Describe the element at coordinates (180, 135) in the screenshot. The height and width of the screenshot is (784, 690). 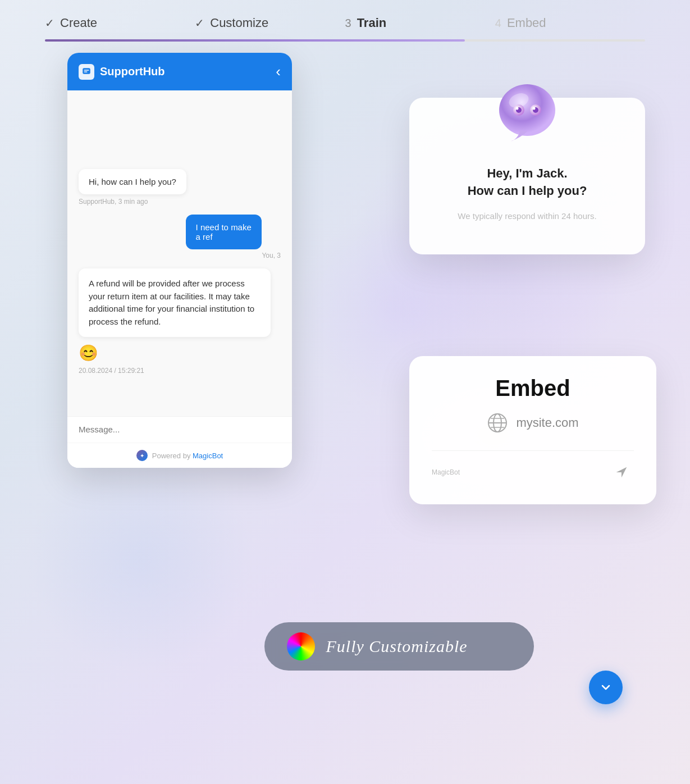
I see `chat-empty-space` at that location.